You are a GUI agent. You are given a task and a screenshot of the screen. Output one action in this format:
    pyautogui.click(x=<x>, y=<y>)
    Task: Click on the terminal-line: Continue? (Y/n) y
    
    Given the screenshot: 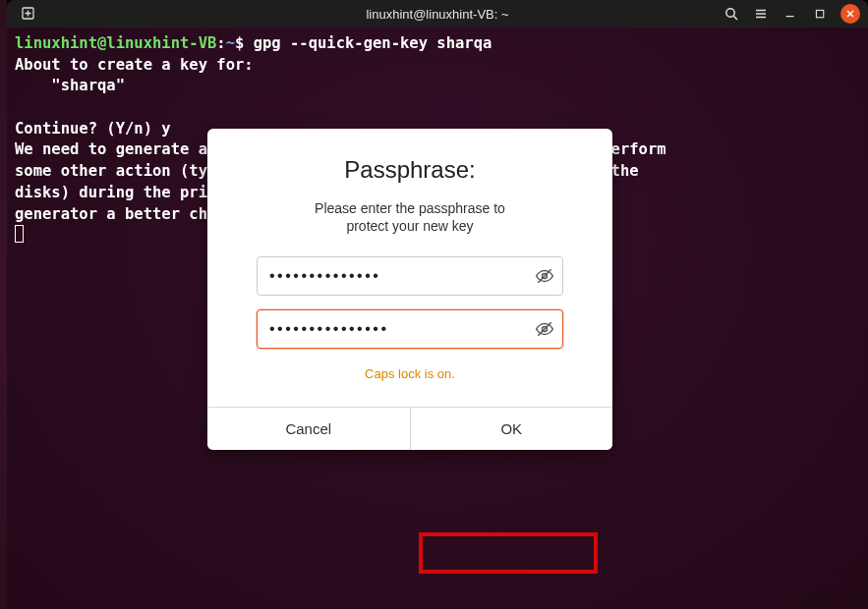 What is the action you would take?
    pyautogui.click(x=92, y=129)
    